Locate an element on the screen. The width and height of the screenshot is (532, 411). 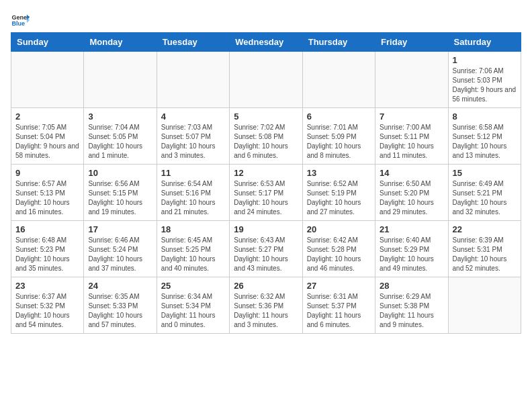
day-info: Sunrise: 7:02 AM Sunset: 5:08 PM Dayligh… is located at coordinates (266, 142).